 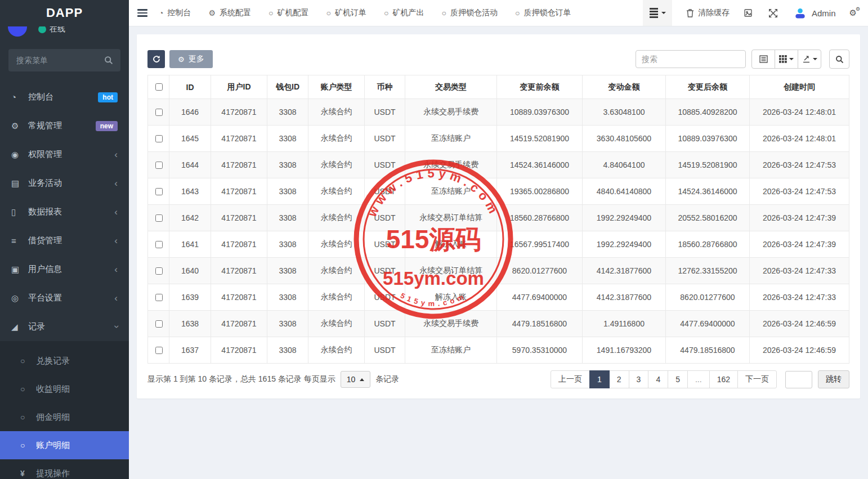 What do you see at coordinates (763, 59) in the screenshot?
I see `detail-view-button` at bounding box center [763, 59].